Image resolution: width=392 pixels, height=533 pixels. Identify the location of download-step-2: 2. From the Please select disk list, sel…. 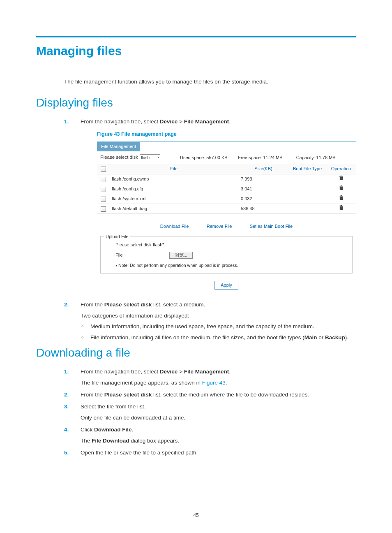
(210, 395).